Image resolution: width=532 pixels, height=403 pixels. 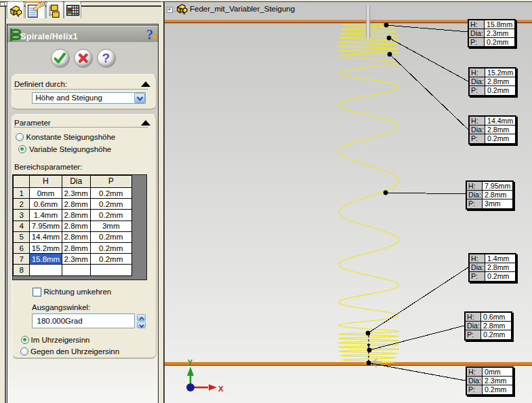 What do you see at coordinates (190, 362) in the screenshot?
I see `svg-text: Y` at bounding box center [190, 362].